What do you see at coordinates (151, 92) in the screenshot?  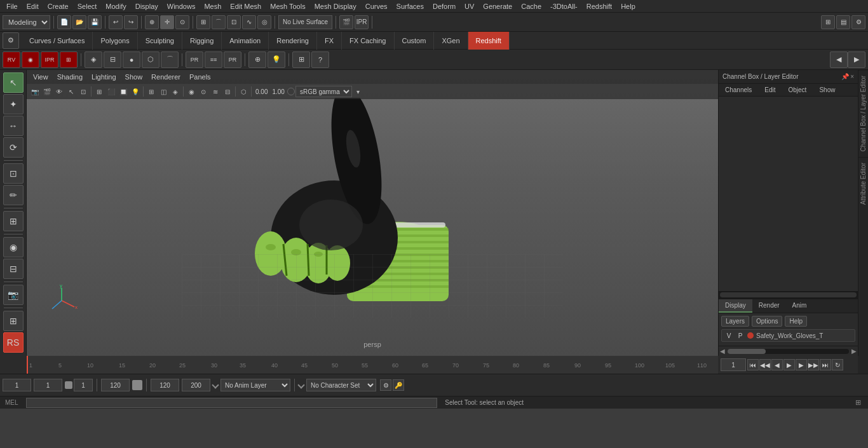 I see `vp-grid-icon: ⊞` at bounding box center [151, 92].